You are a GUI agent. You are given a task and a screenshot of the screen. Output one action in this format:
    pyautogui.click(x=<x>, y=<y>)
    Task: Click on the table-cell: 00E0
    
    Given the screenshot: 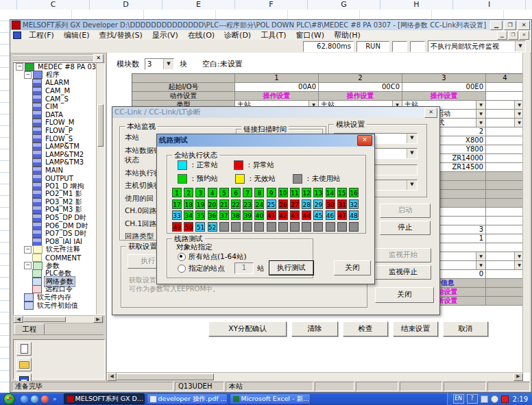 What is the action you would take?
    pyautogui.click(x=444, y=88)
    